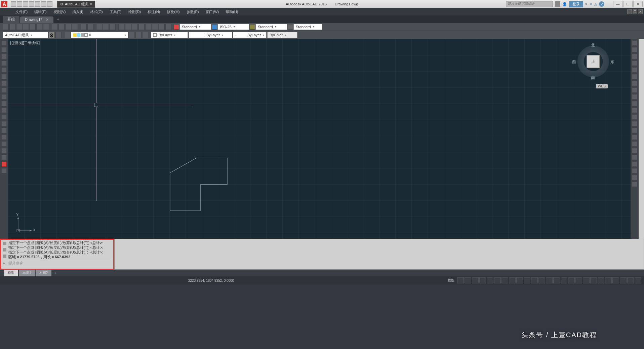  What do you see at coordinates (162, 27) in the screenshot?
I see `cleanscreen-icon` at bounding box center [162, 27].